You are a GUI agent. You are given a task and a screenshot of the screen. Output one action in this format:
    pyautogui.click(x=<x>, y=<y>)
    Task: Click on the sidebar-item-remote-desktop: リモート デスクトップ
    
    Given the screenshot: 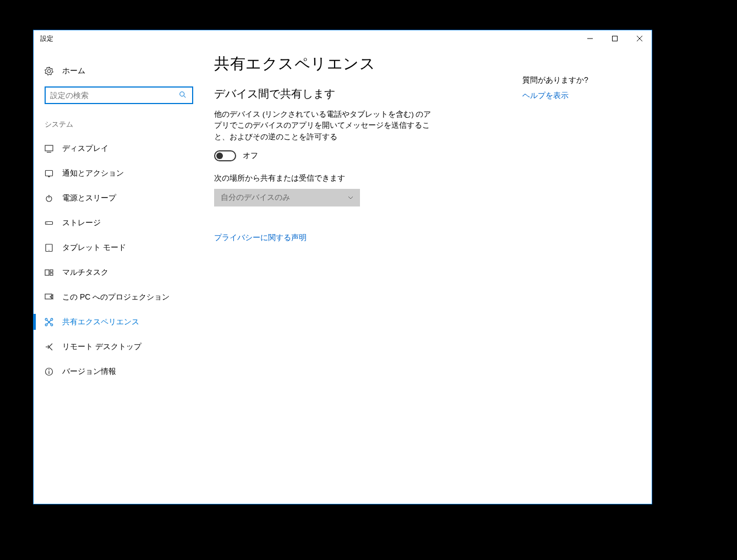 What is the action you would take?
    pyautogui.click(x=117, y=347)
    